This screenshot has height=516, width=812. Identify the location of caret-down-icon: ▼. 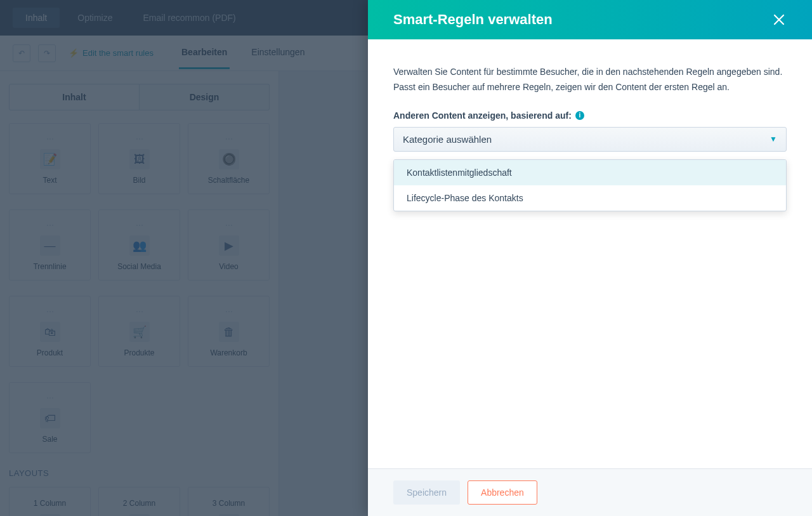
(773, 139).